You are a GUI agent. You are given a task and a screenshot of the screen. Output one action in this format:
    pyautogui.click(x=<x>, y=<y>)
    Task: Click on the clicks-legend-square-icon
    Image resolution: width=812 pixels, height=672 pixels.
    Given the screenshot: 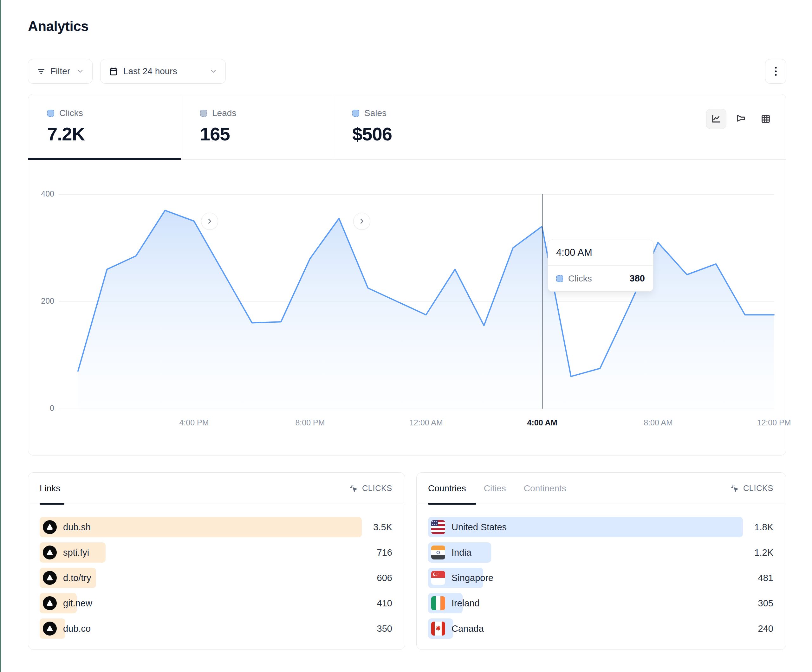 What is the action you would take?
    pyautogui.click(x=51, y=113)
    